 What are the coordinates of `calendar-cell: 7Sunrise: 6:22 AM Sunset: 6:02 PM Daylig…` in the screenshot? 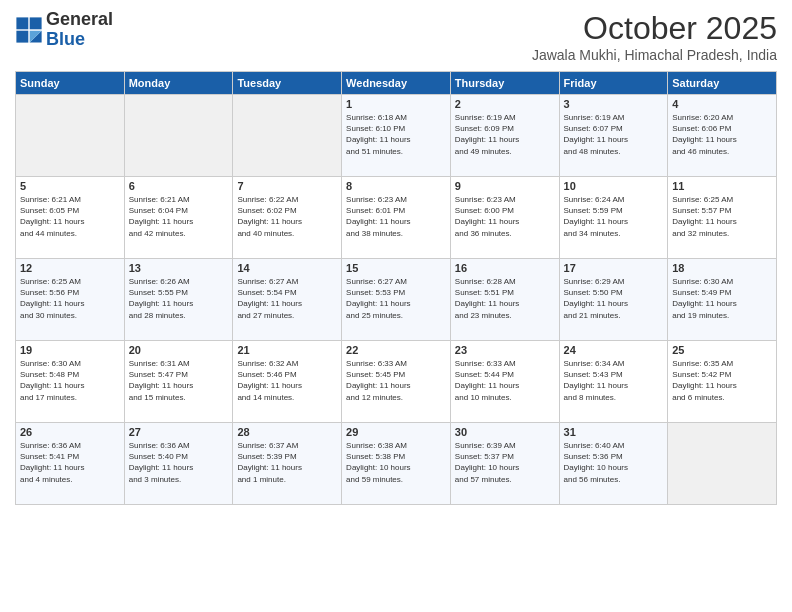 It's located at (288, 218).